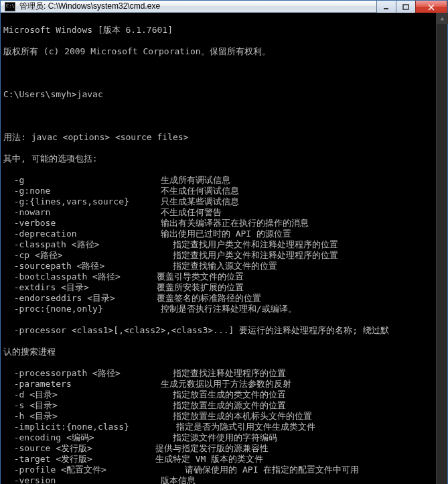 The image size is (448, 484). Describe the element at coordinates (413, 7) in the screenshot. I see `window-controls` at that location.